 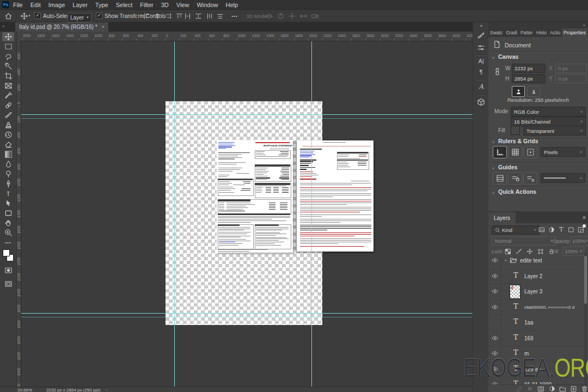 I want to click on filter-adjustment-layers-icon, so click(x=552, y=230).